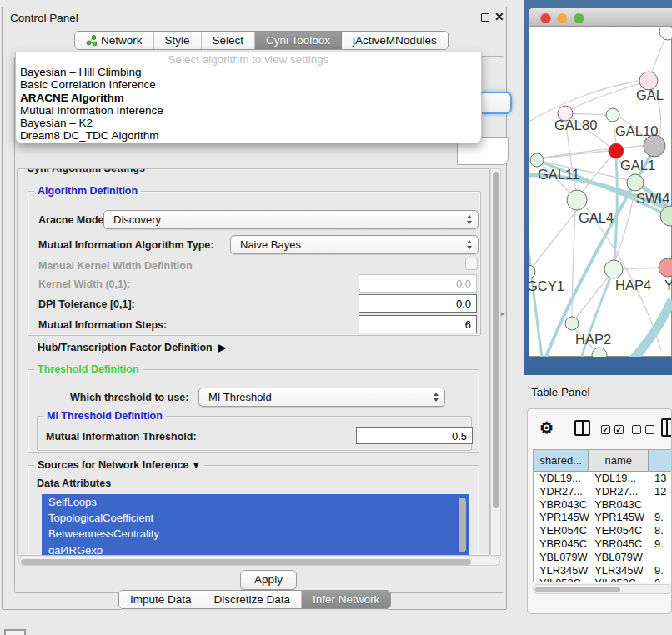 This screenshot has height=635, width=672. Describe the element at coordinates (255, 525) in the screenshot. I see `data-attributes-list: SelfLoopsTopologicalCoefficientBetweenne…` at that location.